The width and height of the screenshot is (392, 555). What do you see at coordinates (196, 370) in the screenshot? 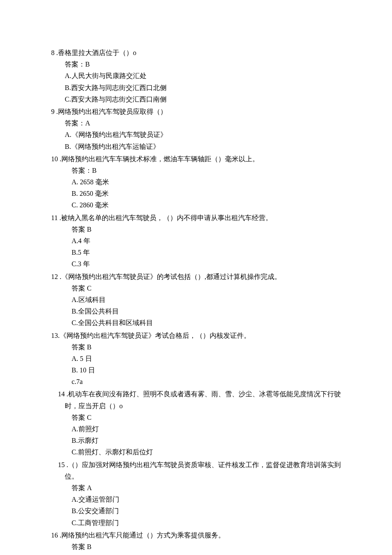
I see `option-b: B. 10 日` at bounding box center [196, 370].